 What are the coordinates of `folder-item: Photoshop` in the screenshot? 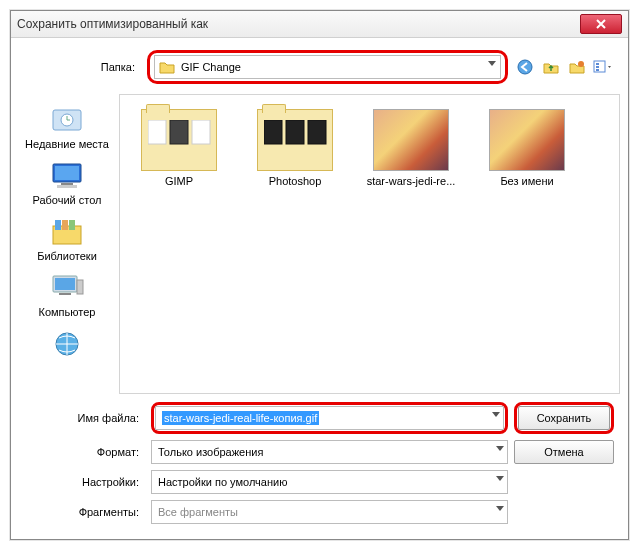 It's located at (295, 148).